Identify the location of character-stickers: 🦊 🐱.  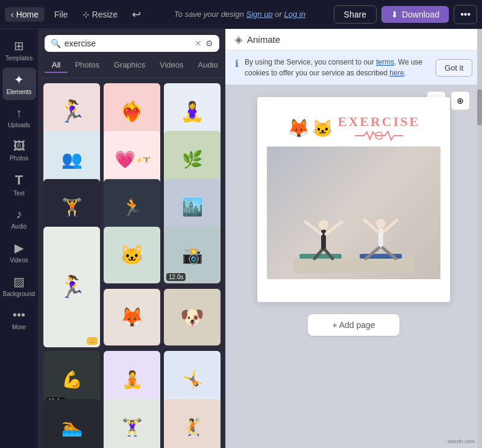
(310, 128).